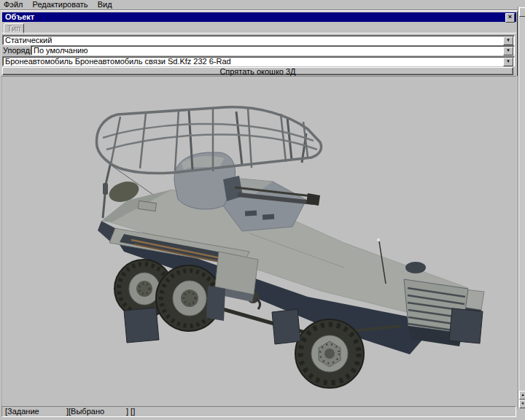 The width and height of the screenshot is (525, 420). I want to click on scrollbar-thumb, so click(522, 12).